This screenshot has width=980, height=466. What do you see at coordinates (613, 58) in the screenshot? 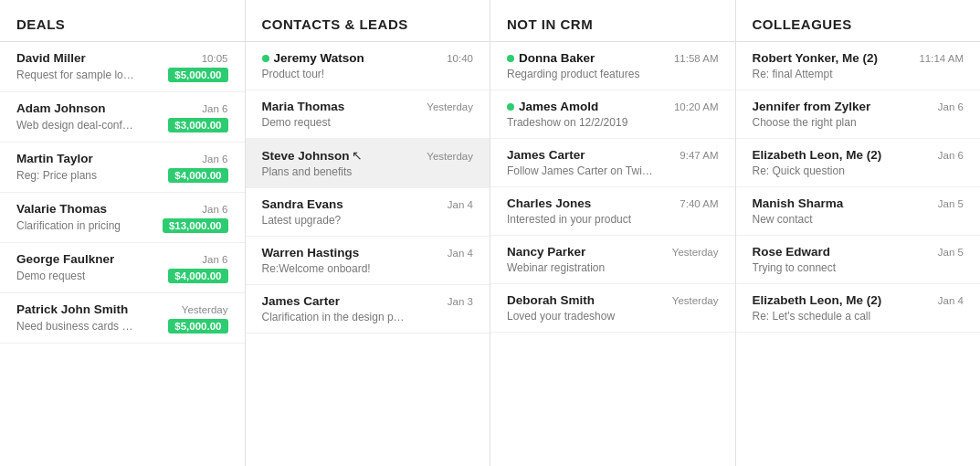
I see `item-top-row: Donna Baker11:58 AM` at bounding box center [613, 58].